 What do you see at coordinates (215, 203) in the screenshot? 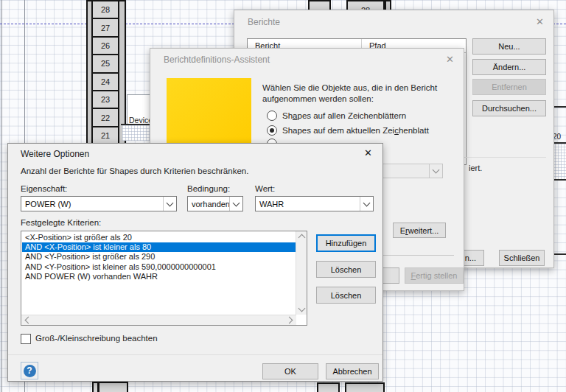
I see `bedingung-combobox: vorhanden` at bounding box center [215, 203].